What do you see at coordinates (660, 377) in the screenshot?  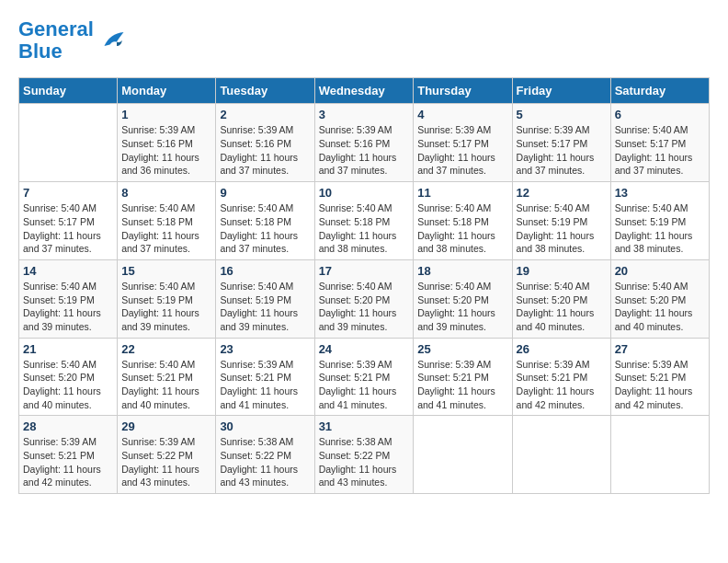 I see `calendar-cell: 27Sunrise: 5:39 AMSunset: 5:21 PMDayligh…` at bounding box center [660, 377].